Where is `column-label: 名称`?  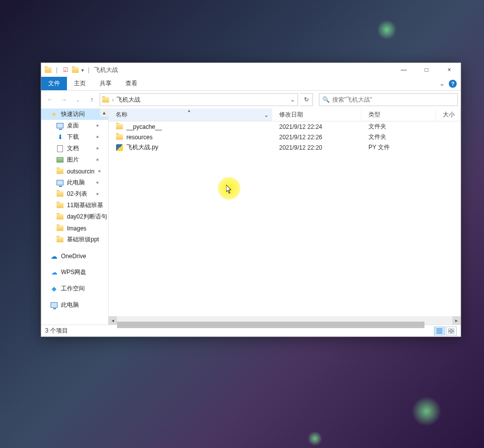
column-label: 名称 is located at coordinates (121, 115).